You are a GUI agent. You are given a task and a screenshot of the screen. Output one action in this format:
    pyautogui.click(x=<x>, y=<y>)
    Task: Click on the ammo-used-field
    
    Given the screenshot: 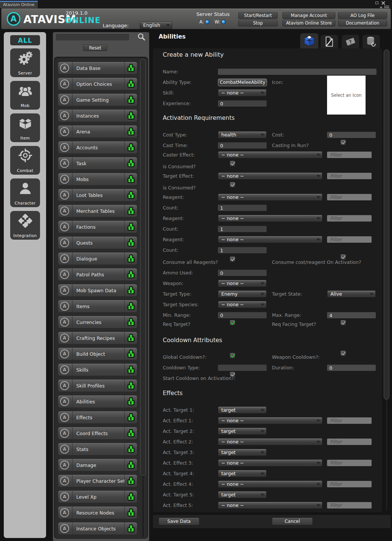 What is the action you would take?
    pyautogui.click(x=242, y=273)
    